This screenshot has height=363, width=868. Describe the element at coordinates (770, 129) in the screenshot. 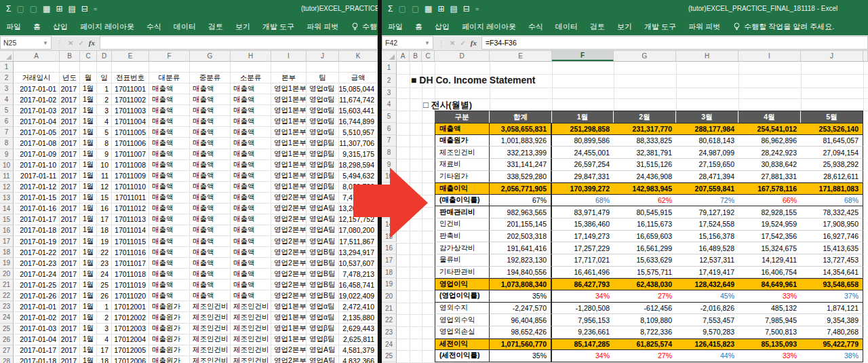

I see `cell: 254,541,012` at that location.